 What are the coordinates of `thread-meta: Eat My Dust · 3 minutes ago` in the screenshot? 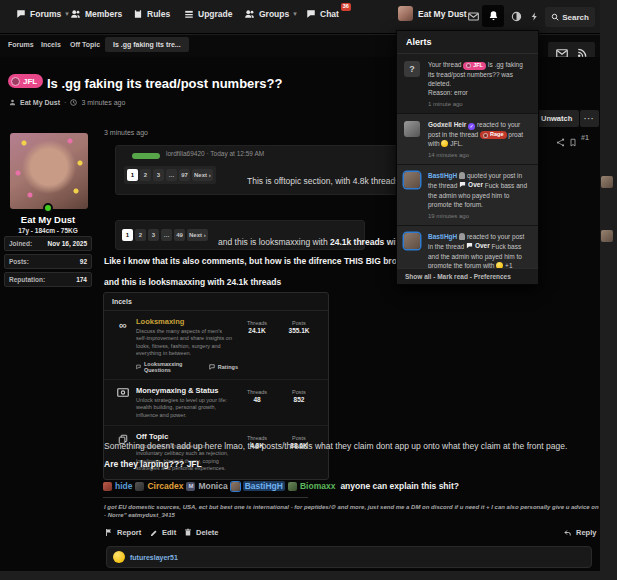 It's located at (67, 102).